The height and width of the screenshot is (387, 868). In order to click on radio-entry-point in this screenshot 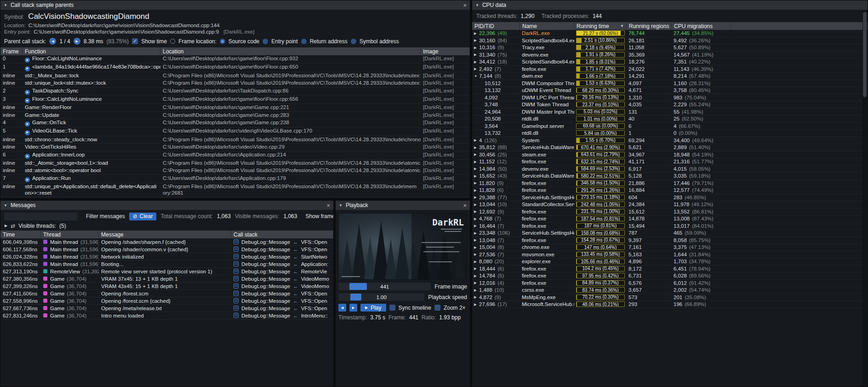, I will do `click(265, 41)`.